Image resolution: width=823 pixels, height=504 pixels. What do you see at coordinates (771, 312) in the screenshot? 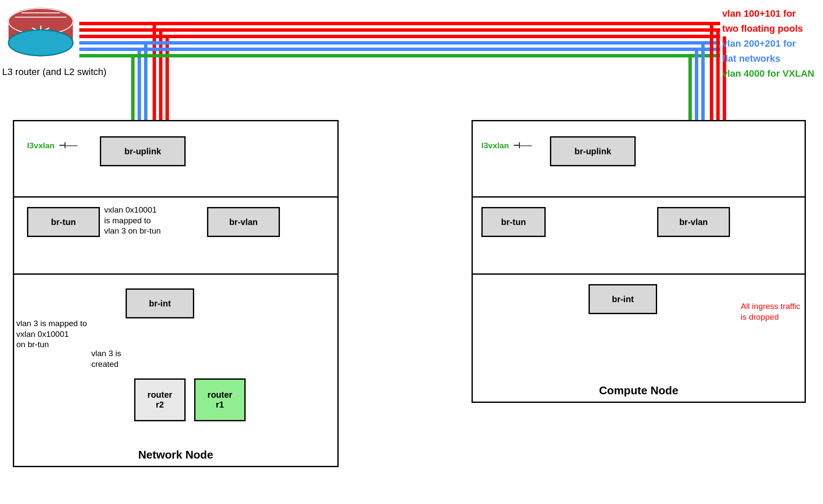
I see `cn-ingress-annotation: All ingress traffic is dropped` at bounding box center [771, 312].